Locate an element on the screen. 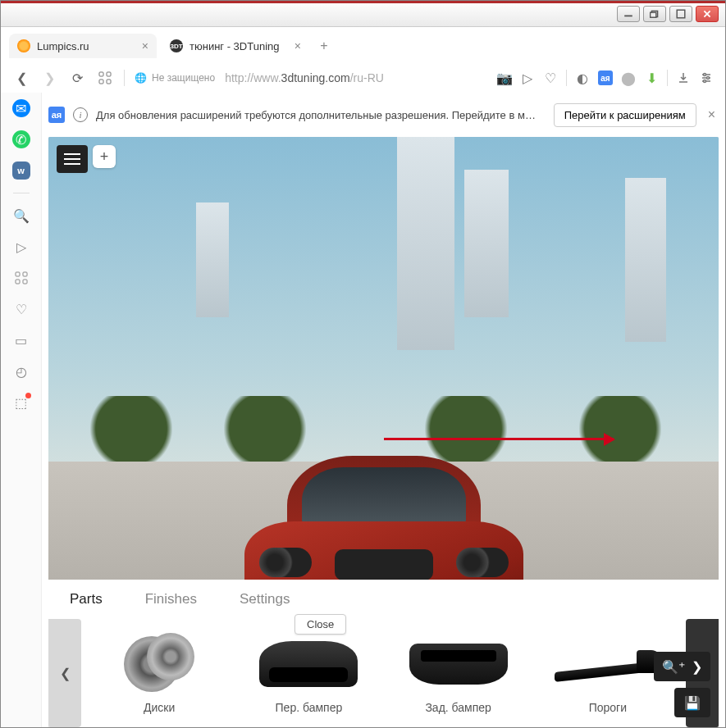 The height and width of the screenshot is (728, 726). easy-setup-icon is located at coordinates (706, 78).